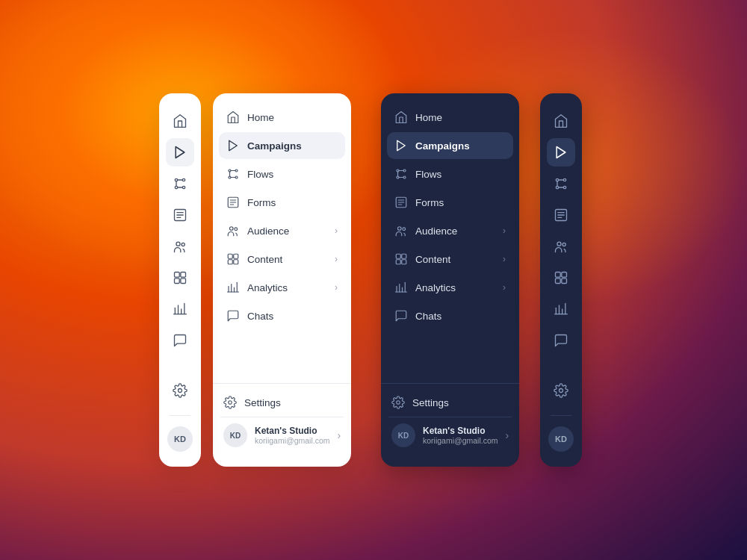 The height and width of the screenshot is (560, 747). Describe the element at coordinates (293, 431) in the screenshot. I see `light-user-name: Ketan's Studio` at that location.